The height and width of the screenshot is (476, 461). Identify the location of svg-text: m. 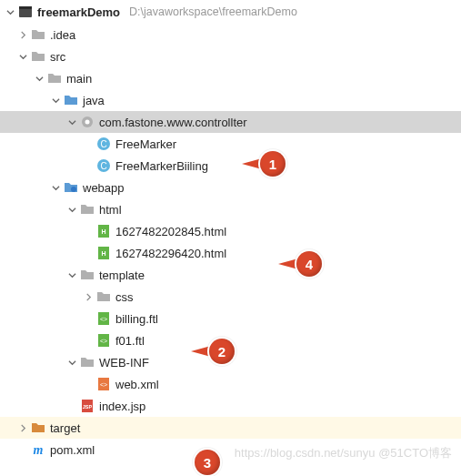
(38, 450).